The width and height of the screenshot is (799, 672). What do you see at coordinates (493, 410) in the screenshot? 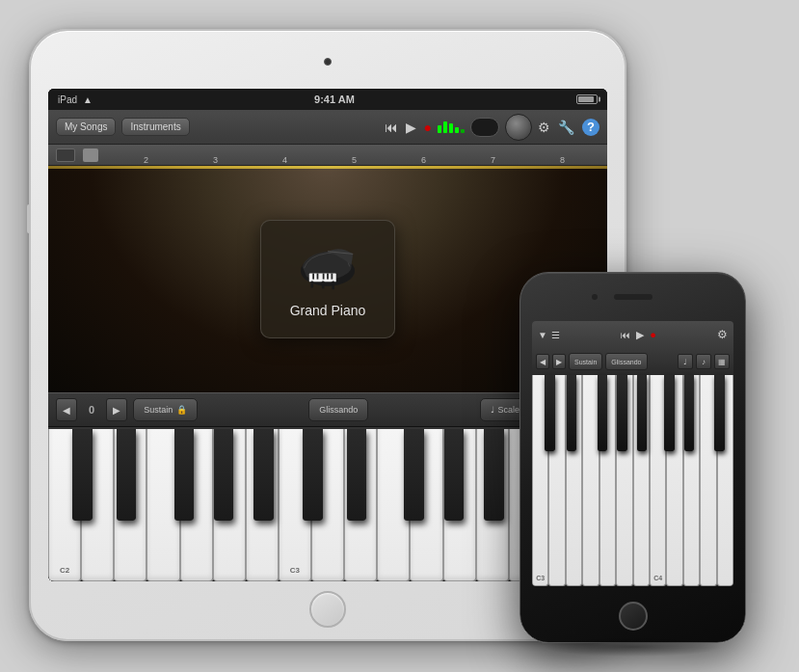
I see `scale-icon: ♩` at bounding box center [493, 410].